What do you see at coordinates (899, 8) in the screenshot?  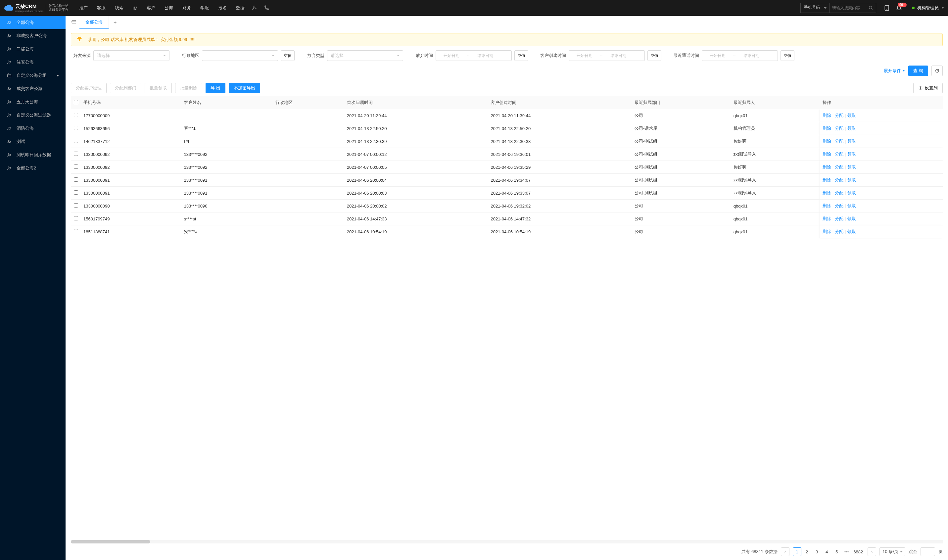 I see `notification-bell: 99+` at bounding box center [899, 8].